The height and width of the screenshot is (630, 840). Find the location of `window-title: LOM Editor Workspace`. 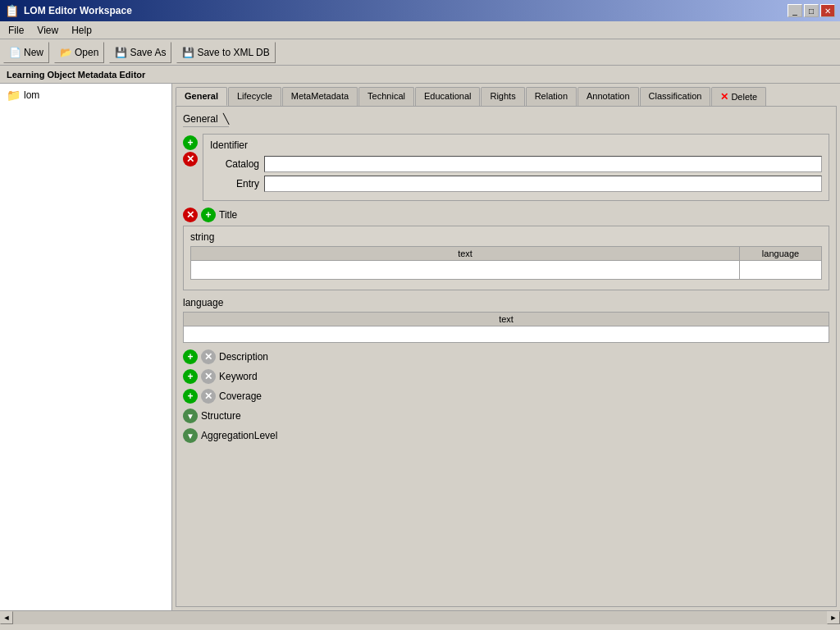

window-title: LOM Editor Workspace is located at coordinates (78, 11).